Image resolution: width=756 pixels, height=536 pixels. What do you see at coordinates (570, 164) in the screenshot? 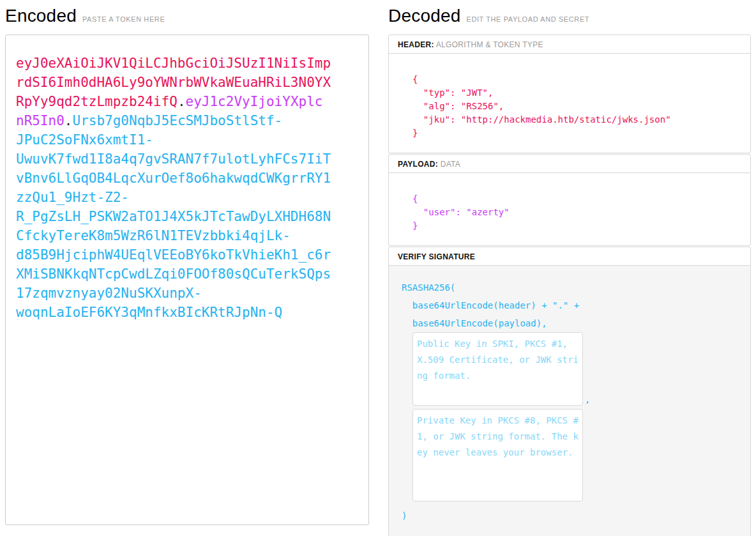
I see `payload-section-label-row: PAYLOAD: DATA` at bounding box center [570, 164].